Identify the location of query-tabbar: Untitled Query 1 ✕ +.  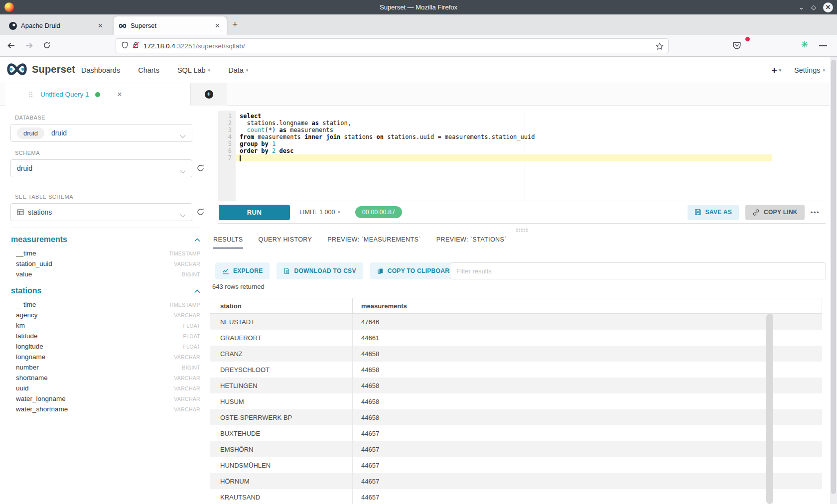
(418, 95).